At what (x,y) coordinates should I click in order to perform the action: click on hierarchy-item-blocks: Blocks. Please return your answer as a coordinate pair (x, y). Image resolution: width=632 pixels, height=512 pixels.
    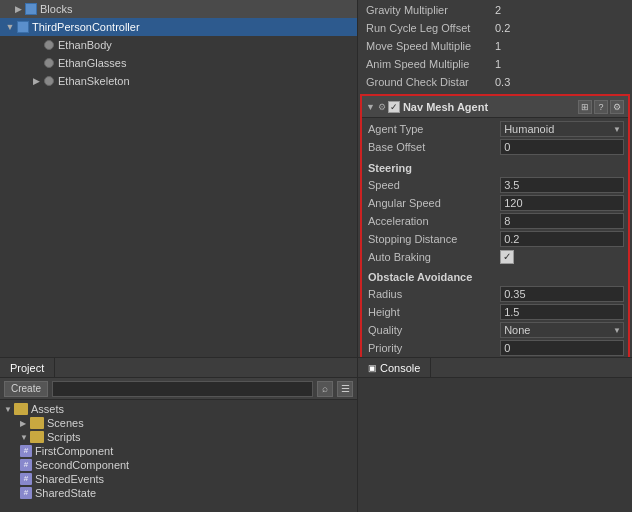
    Looking at the image, I should click on (178, 9).